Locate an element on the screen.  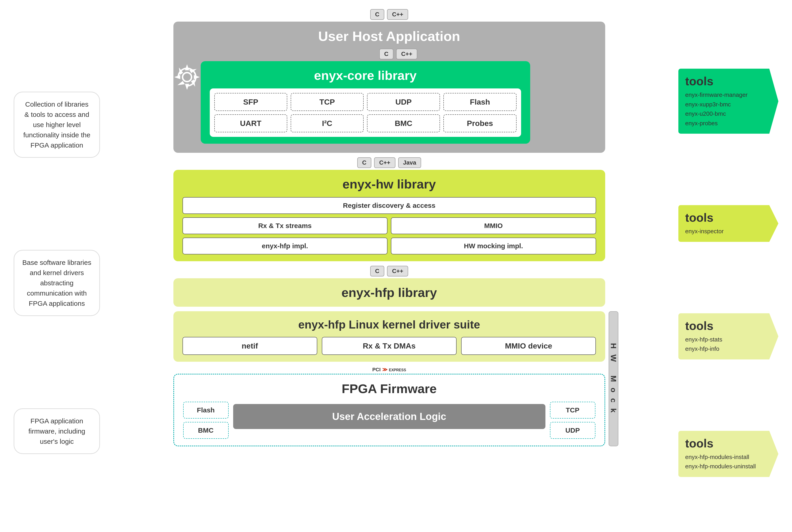
tools-hfp-title: tools is located at coordinates (729, 326).